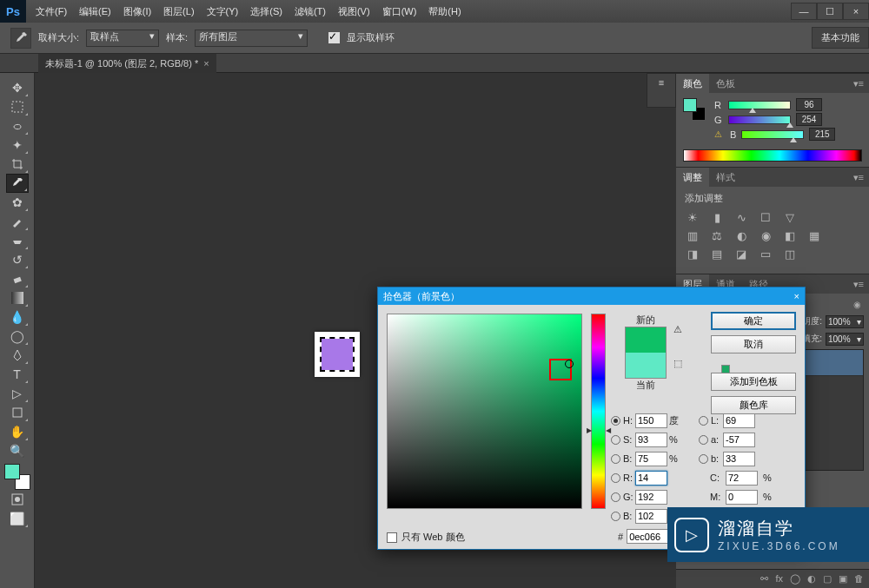 The height and width of the screenshot is (588, 869). What do you see at coordinates (17, 355) in the screenshot?
I see `pen-tool` at bounding box center [17, 355].